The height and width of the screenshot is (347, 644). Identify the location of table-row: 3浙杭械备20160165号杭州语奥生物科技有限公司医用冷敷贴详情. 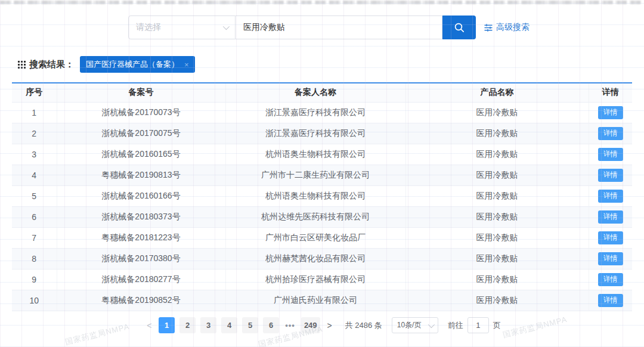
(322, 154).